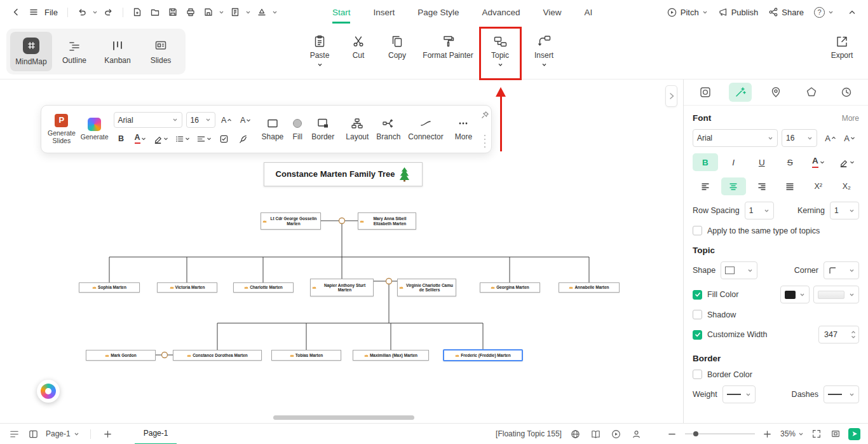 This screenshot has width=868, height=444. I want to click on panel-font-color-button: A, so click(818, 162).